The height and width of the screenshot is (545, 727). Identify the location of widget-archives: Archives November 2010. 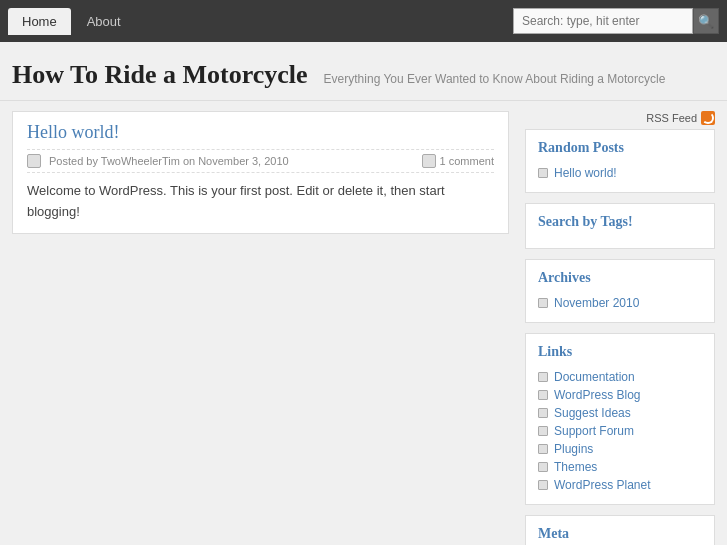
(620, 291).